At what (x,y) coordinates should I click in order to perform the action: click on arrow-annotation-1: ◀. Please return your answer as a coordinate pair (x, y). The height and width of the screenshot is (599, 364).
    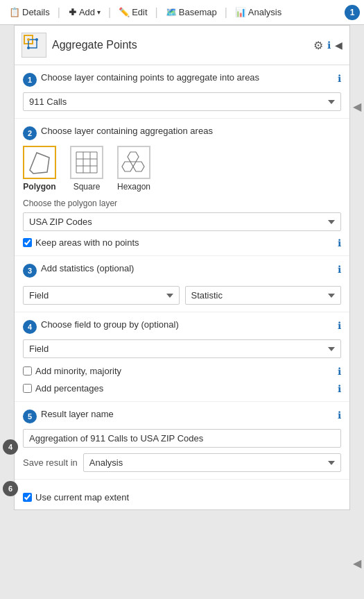
    Looking at the image, I should click on (357, 107).